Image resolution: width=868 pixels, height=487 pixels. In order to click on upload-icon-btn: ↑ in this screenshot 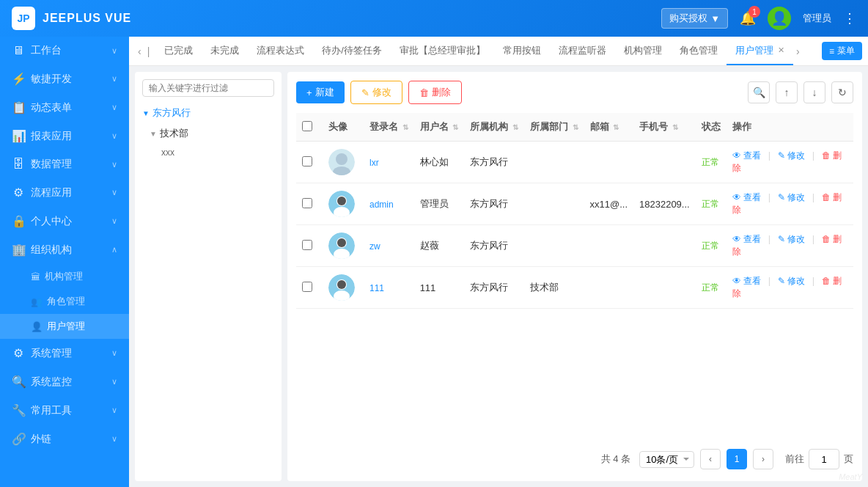, I will do `click(787, 92)`.